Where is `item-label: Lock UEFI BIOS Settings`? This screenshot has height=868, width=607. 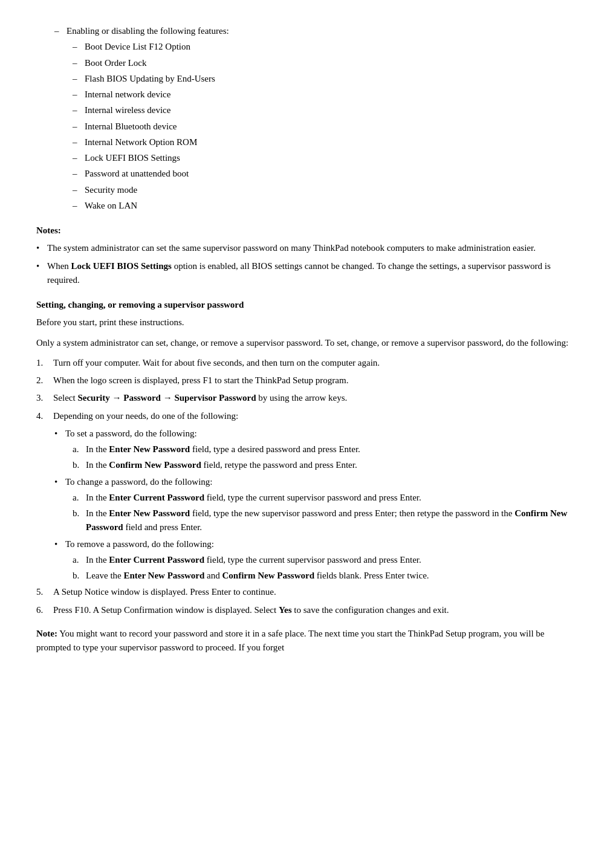 item-label: Lock UEFI BIOS Settings is located at coordinates (132, 158).